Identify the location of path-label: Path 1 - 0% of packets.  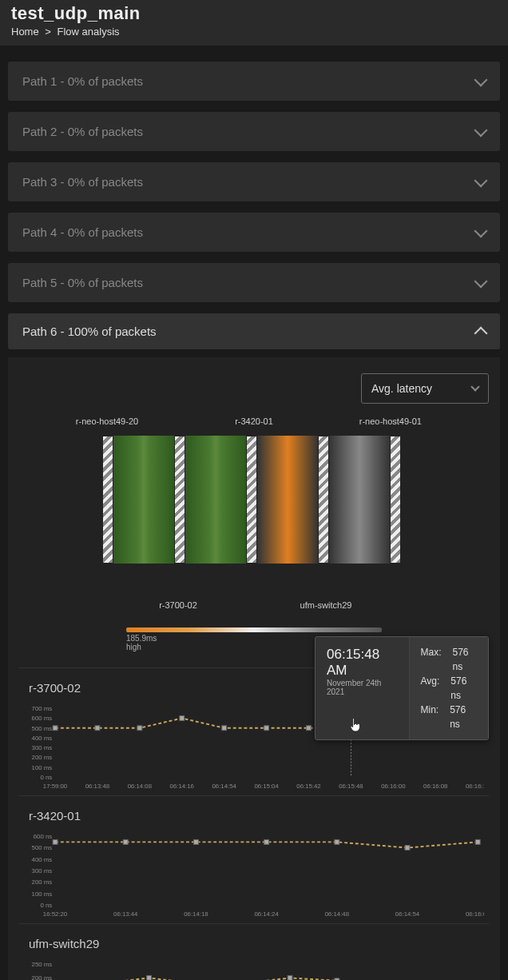
(83, 82).